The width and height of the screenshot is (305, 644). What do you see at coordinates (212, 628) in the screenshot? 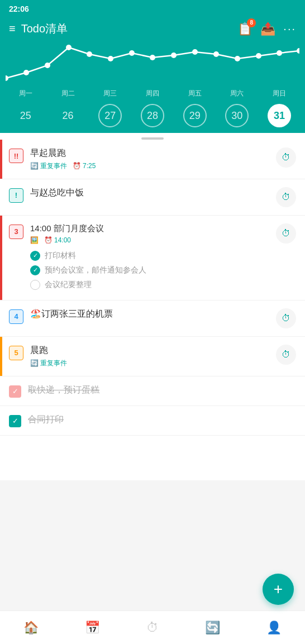
I see `nav-sync: 🔄` at bounding box center [212, 628].